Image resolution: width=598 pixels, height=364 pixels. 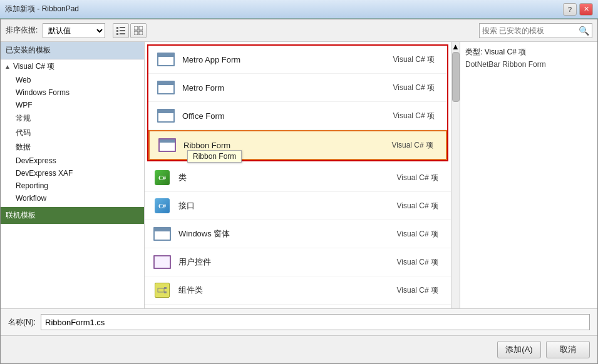 I want to click on sidebar-item-normal: 常规, so click(x=73, y=119).